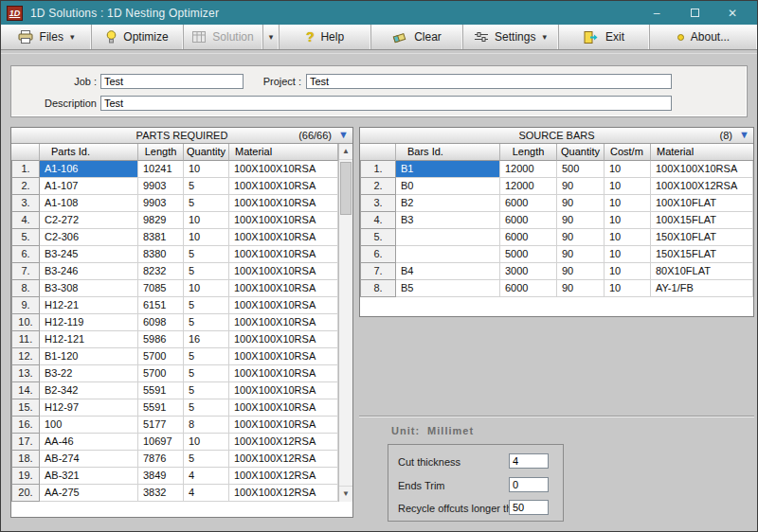  I want to click on part-length-cell: 3849, so click(161, 476).